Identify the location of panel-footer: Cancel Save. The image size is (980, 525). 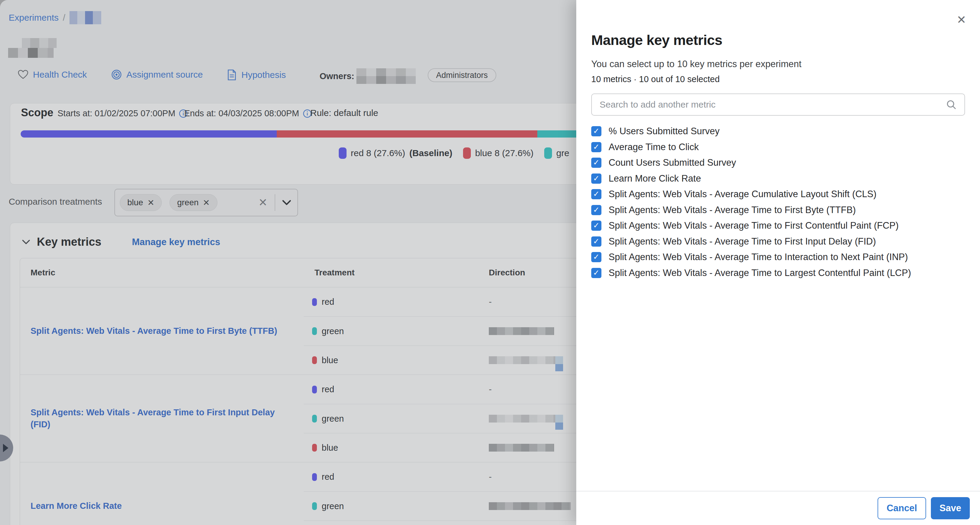
(778, 508).